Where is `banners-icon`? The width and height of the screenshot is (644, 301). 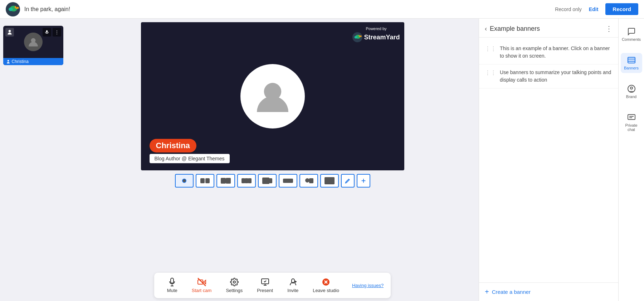
banners-icon is located at coordinates (631, 60).